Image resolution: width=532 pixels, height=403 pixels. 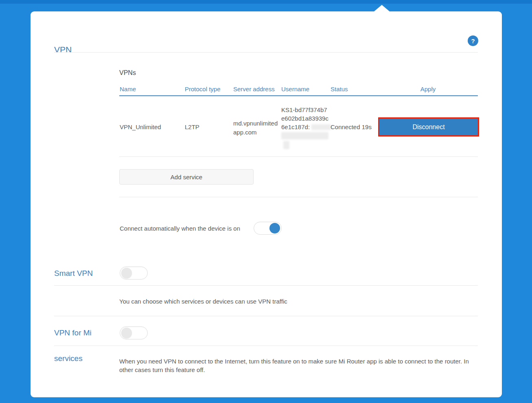 I want to click on services-label: services, so click(x=68, y=359).